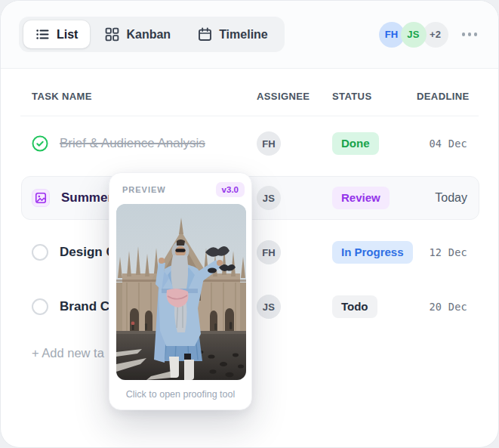 The width and height of the screenshot is (499, 448). Describe the element at coordinates (68, 354) in the screenshot. I see `add-new-task-button: + Add new ta` at that location.